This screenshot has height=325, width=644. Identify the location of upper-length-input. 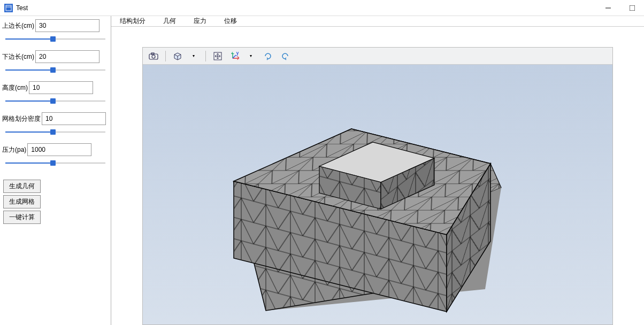
(67, 26).